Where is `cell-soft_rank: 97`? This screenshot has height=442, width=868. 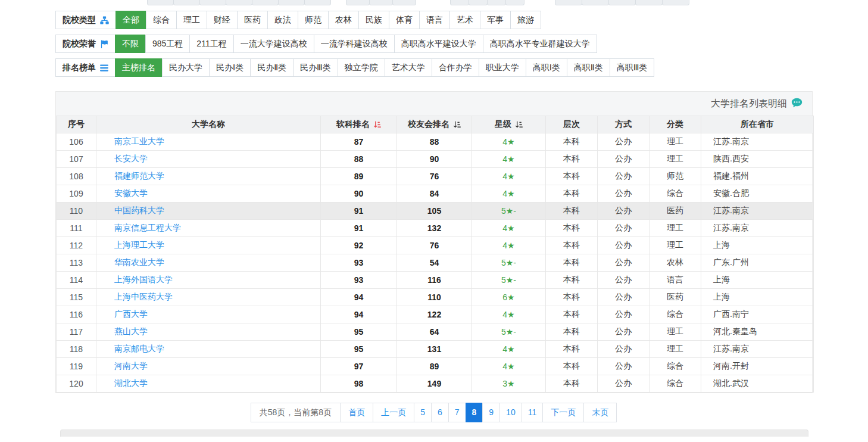
cell-soft_rank: 97 is located at coordinates (359, 367).